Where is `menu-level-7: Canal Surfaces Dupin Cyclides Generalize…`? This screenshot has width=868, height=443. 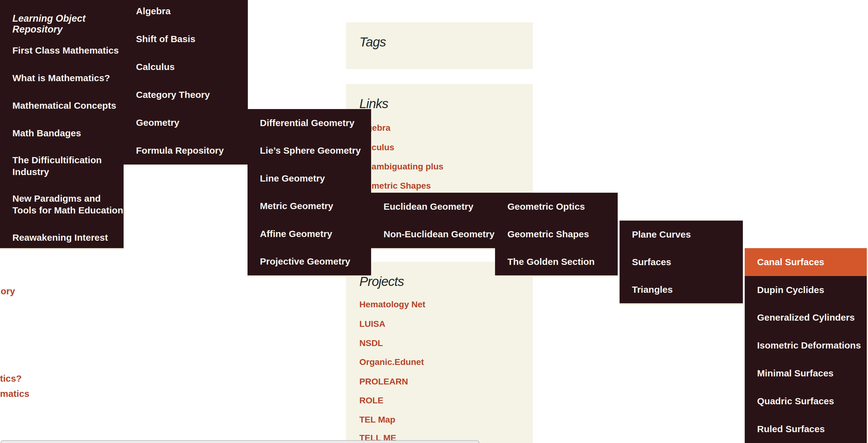 menu-level-7: Canal Surfaces Dupin Cyclides Generalize… is located at coordinates (806, 346).